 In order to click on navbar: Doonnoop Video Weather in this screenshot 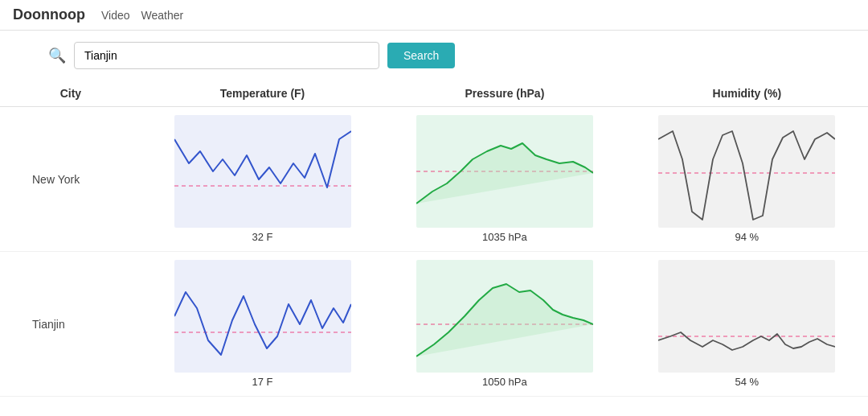, I will do `click(434, 15)`.